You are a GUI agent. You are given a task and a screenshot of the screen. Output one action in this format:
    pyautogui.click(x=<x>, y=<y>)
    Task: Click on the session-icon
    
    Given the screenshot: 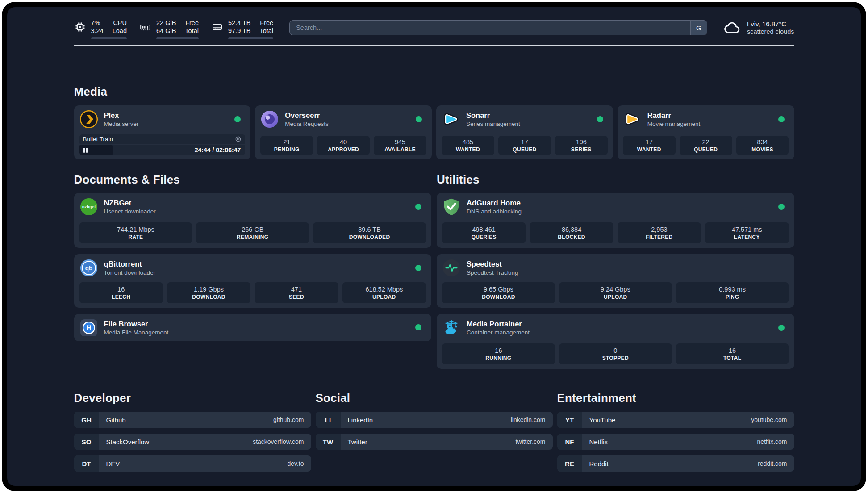 What is the action you would take?
    pyautogui.click(x=238, y=139)
    